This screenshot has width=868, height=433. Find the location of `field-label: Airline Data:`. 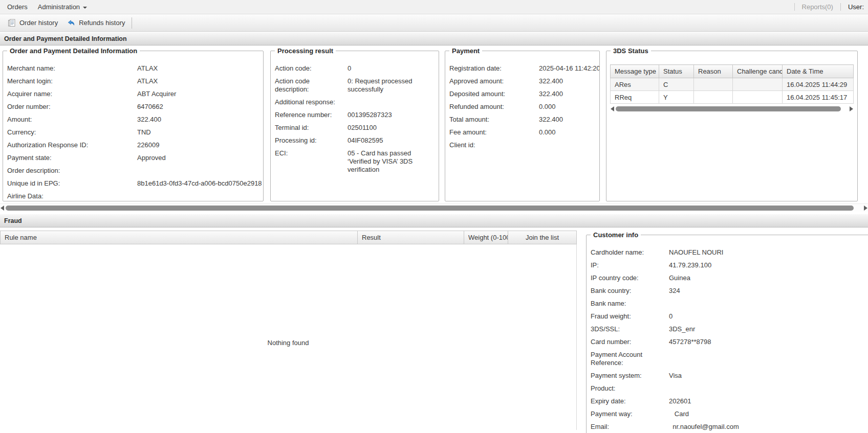

field-label: Airline Data: is located at coordinates (72, 196).